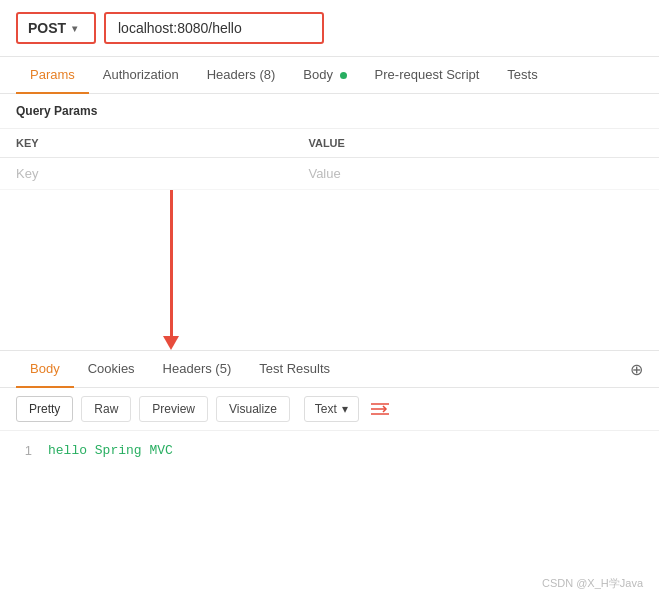  I want to click on body-dot-indicator, so click(344, 76).